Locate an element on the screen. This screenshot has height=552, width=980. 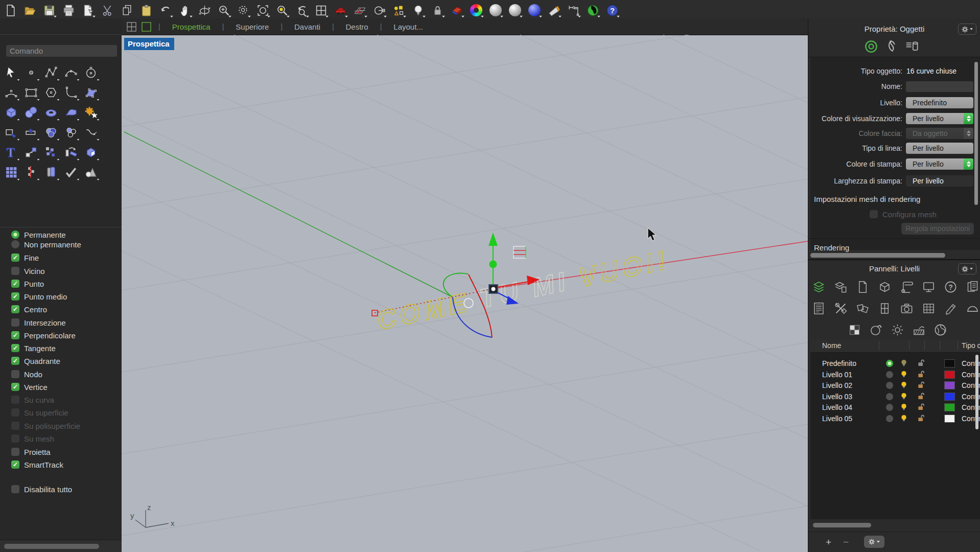
save-icon is located at coordinates (49, 10).